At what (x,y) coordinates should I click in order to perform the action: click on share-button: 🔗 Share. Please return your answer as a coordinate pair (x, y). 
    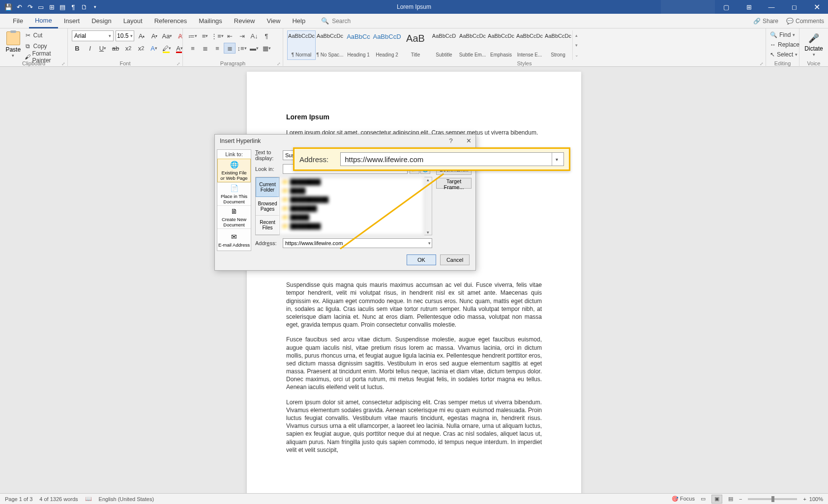
    Looking at the image, I should click on (766, 21).